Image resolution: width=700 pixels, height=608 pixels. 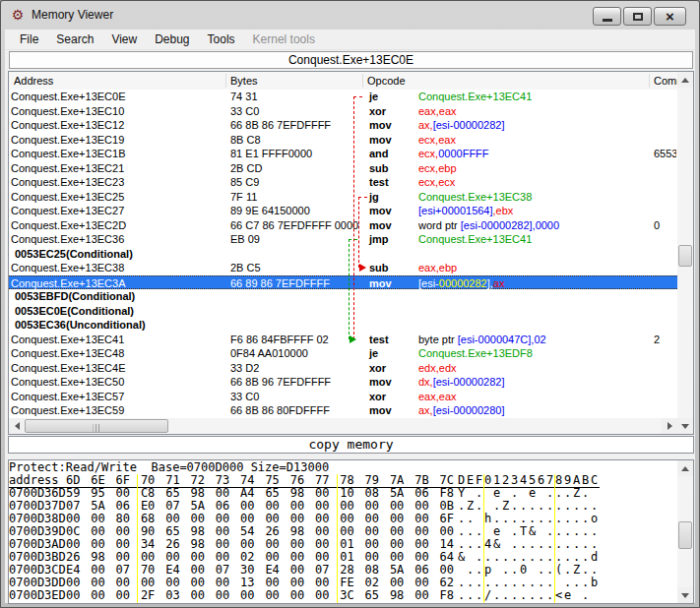 What do you see at coordinates (244, 197) in the screenshot?
I see `instruction-bytes: 7F 11` at bounding box center [244, 197].